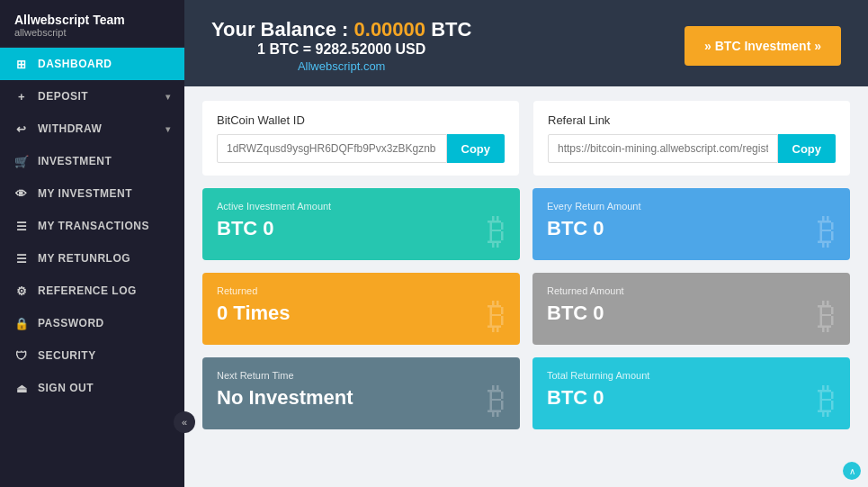  What do you see at coordinates (691, 375) in the screenshot?
I see `stat-label-total-returning: Total Returning Amount` at bounding box center [691, 375].